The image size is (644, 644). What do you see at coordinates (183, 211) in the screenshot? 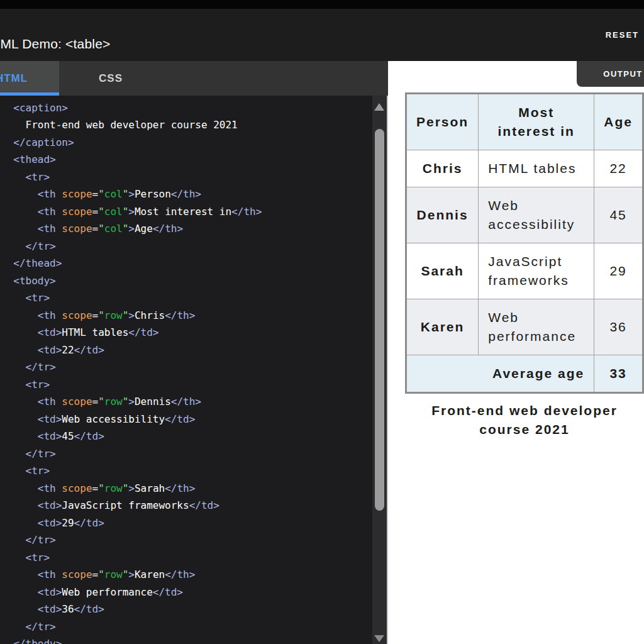
I see `code-token-pl: Most interest in` at bounding box center [183, 211].